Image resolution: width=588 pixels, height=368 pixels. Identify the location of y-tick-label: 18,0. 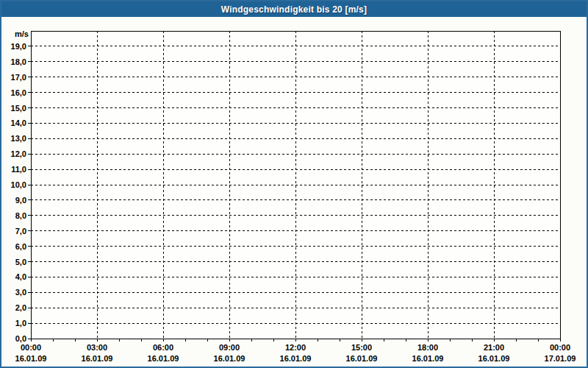
(19, 62).